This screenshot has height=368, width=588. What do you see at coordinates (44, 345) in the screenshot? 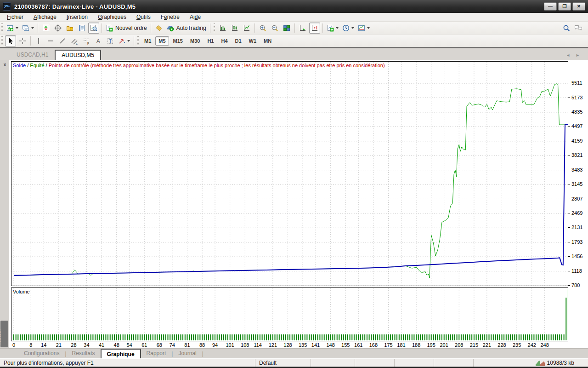
I see `x-tick-label: 14` at bounding box center [44, 345].